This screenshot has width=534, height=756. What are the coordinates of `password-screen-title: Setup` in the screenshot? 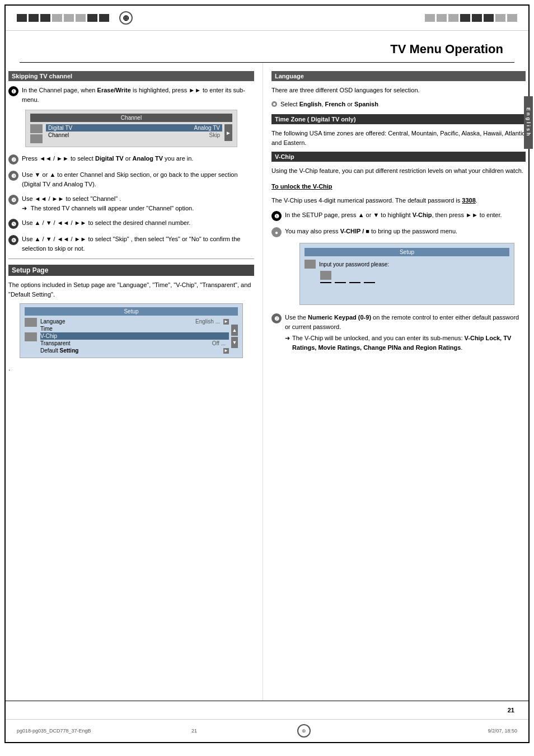 It's located at (407, 252).